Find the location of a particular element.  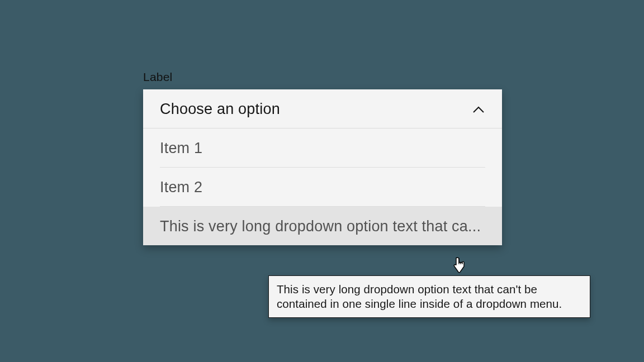

pointer-cursor-icon is located at coordinates (459, 265).